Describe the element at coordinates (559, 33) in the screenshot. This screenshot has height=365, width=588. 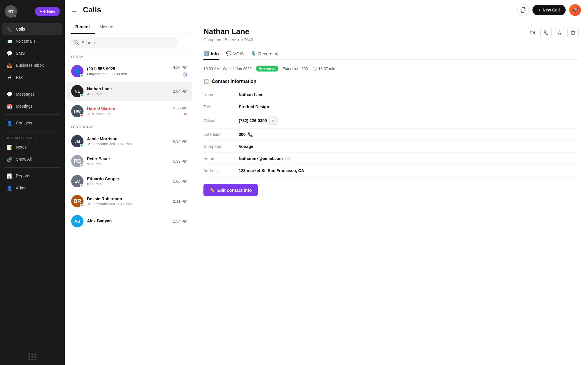
I see `star-button` at that location.